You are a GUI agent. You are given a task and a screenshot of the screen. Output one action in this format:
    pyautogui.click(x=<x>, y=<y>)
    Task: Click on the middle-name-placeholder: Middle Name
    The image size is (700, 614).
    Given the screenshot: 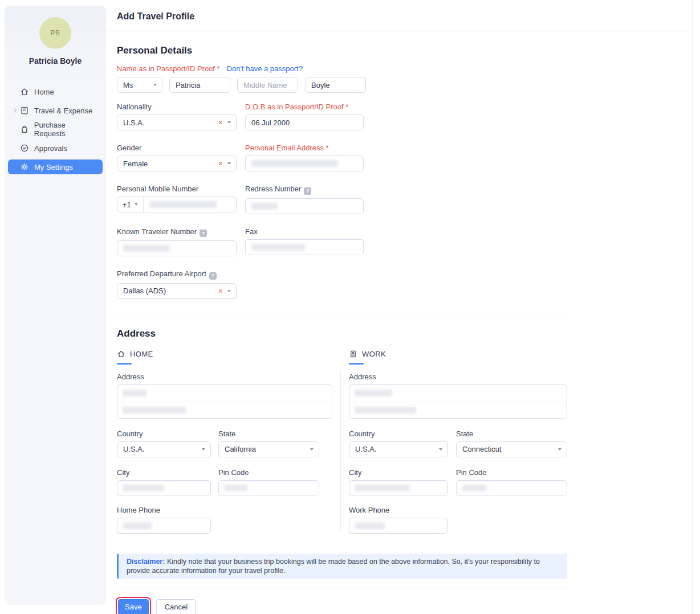 What is the action you would take?
    pyautogui.click(x=266, y=85)
    